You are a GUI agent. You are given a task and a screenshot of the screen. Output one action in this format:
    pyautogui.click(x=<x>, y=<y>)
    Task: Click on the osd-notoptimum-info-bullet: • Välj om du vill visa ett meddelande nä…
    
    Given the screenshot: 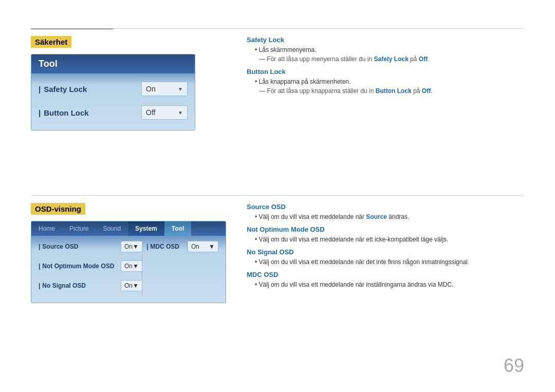 What is the action you would take?
    pyautogui.click(x=390, y=239)
    